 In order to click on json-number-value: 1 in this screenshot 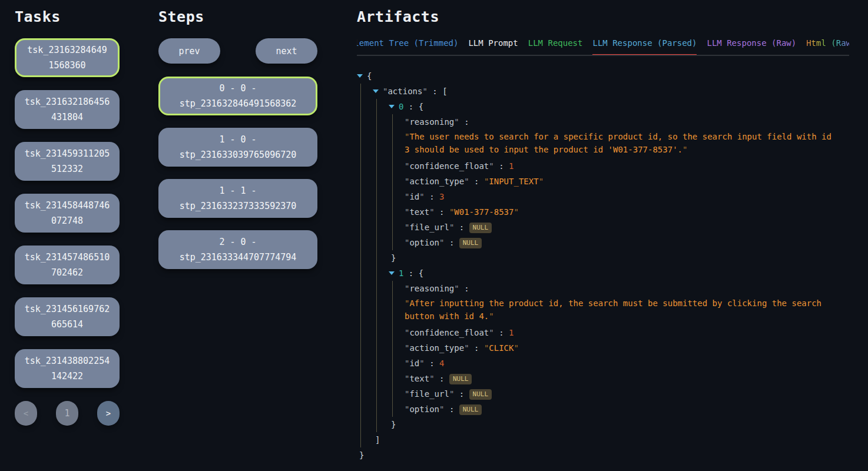, I will do `click(511, 166)`.